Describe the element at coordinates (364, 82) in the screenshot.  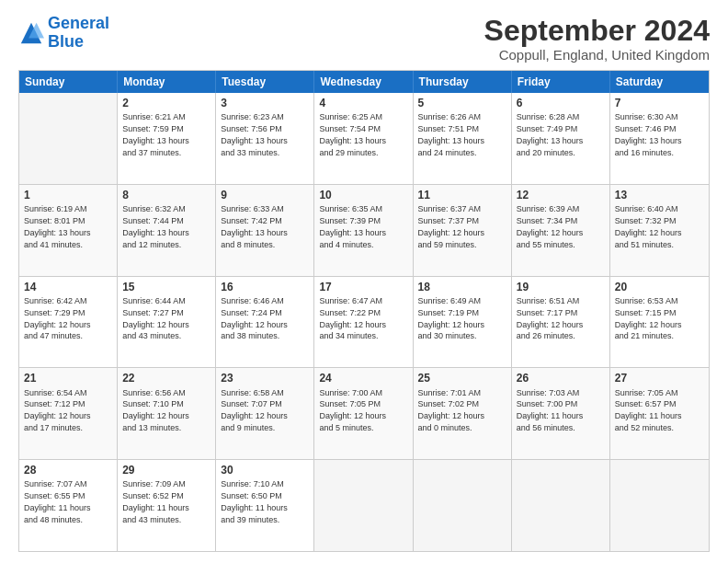
I see `header-wednesday: Wednesday` at that location.